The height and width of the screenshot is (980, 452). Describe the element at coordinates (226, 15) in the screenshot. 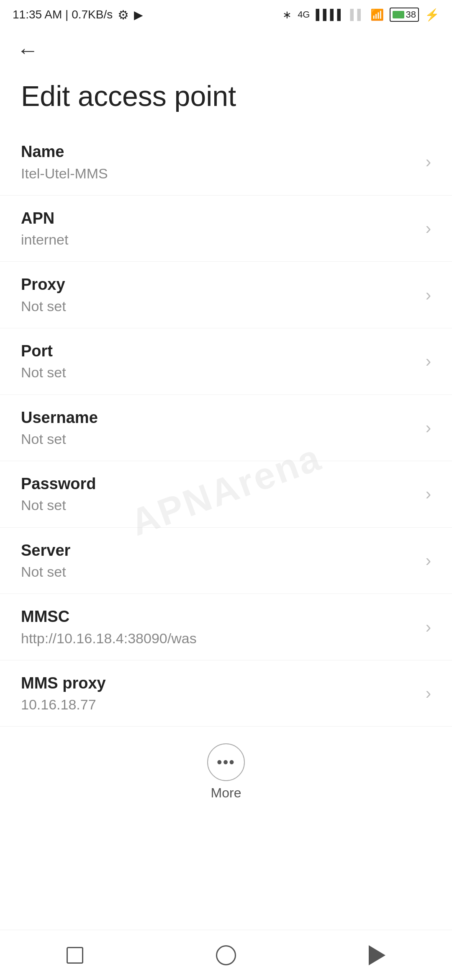

I see `status-bar: 11:35 AM | 0.7KB/s ⚙ ▶ ∗ 4G ▌▌▌▌ ▌▌ 📶 38…` at that location.